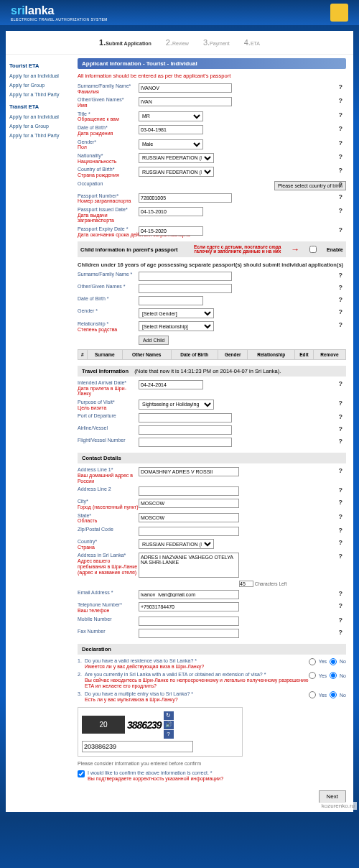 The image size is (359, 868). I want to click on watermark: kozurenko.ru, so click(338, 806).